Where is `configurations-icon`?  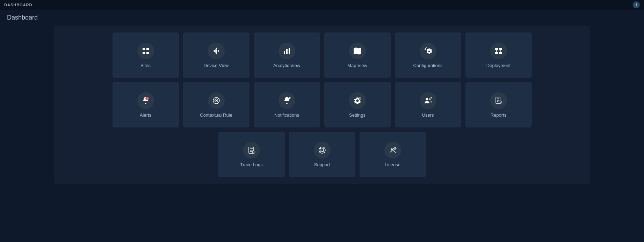
configurations-icon is located at coordinates (428, 51).